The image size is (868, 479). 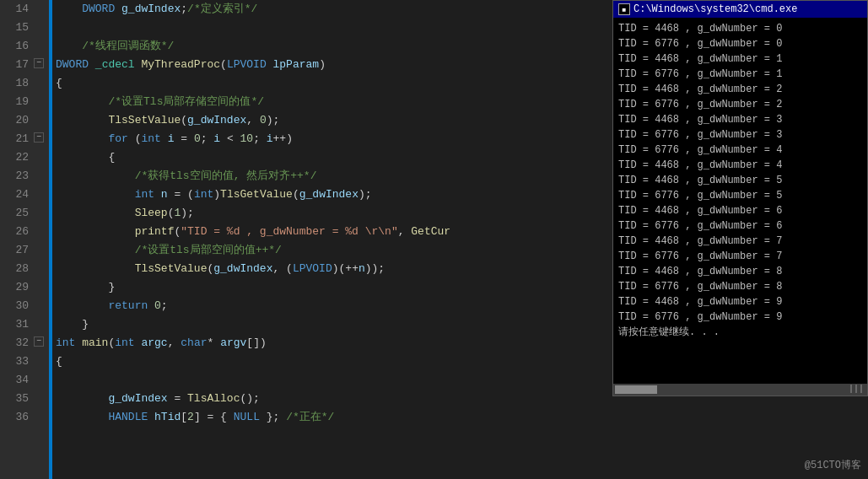 I want to click on code-line-24: int n = (int)TlsGetValue(g_dwIndex);, so click(x=328, y=195).